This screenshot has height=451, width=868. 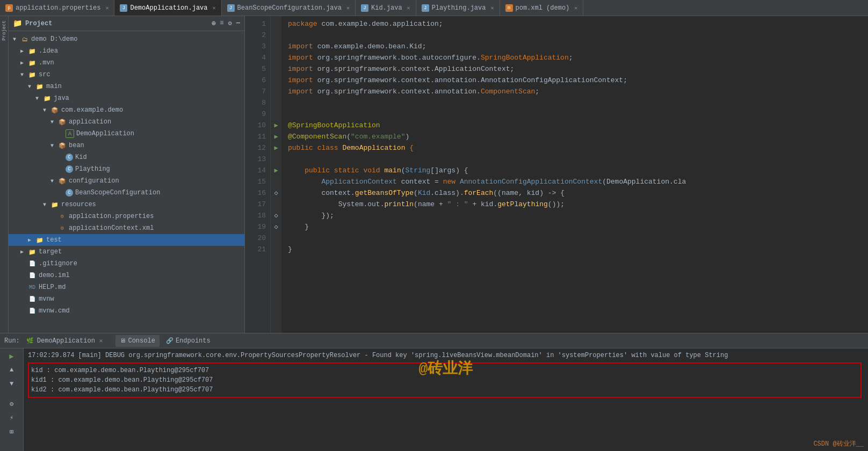 I want to click on tree-item-src: ▼ 📁 src, so click(x=127, y=75).